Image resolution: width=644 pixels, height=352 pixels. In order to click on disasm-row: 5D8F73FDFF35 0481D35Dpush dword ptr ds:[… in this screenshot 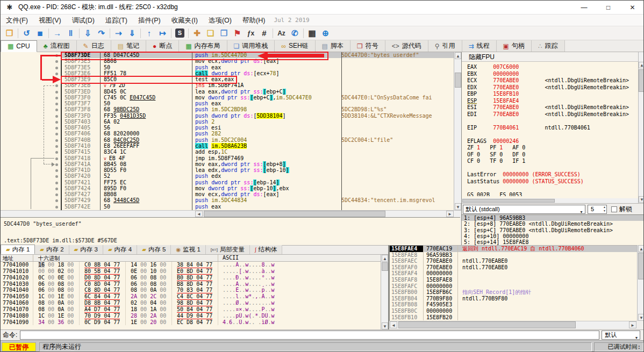, I will do `click(227, 116)`.